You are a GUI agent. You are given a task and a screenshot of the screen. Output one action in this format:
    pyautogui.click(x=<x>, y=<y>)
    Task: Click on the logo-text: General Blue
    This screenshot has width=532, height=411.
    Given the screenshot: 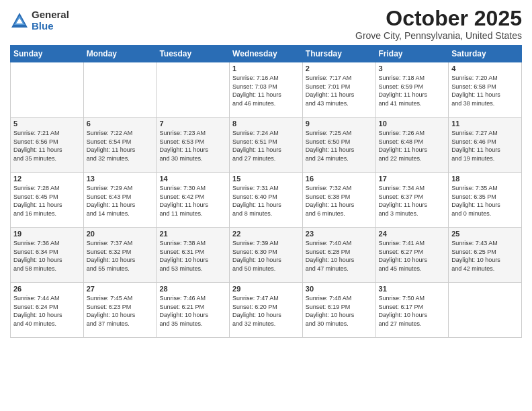 What is the action you would take?
    pyautogui.click(x=50, y=20)
    